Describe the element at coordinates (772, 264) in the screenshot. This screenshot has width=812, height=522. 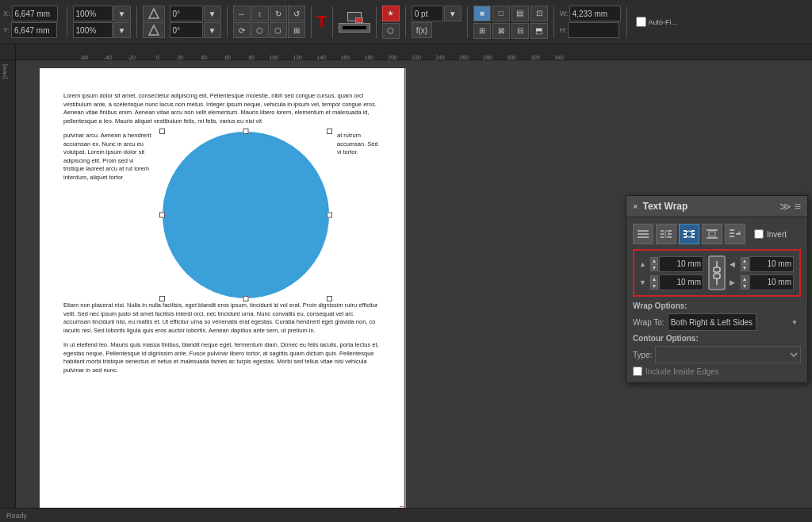
I see `offset-right-input` at that location.